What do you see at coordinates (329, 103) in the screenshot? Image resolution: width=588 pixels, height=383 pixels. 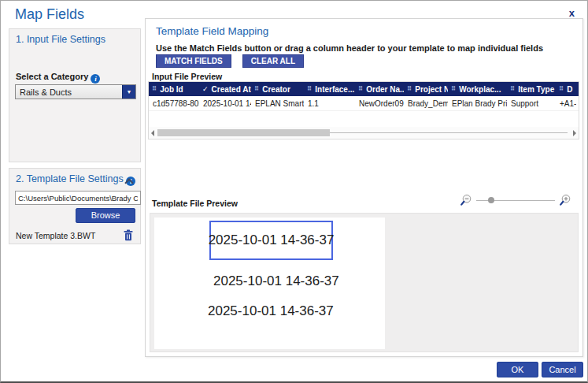 I see `table-cell: 1.1` at bounding box center [329, 103].